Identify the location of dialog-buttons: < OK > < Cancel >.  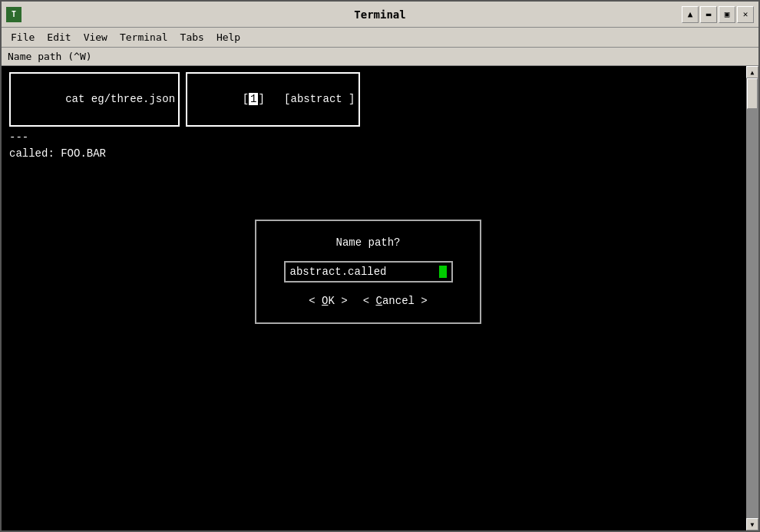
(368, 301).